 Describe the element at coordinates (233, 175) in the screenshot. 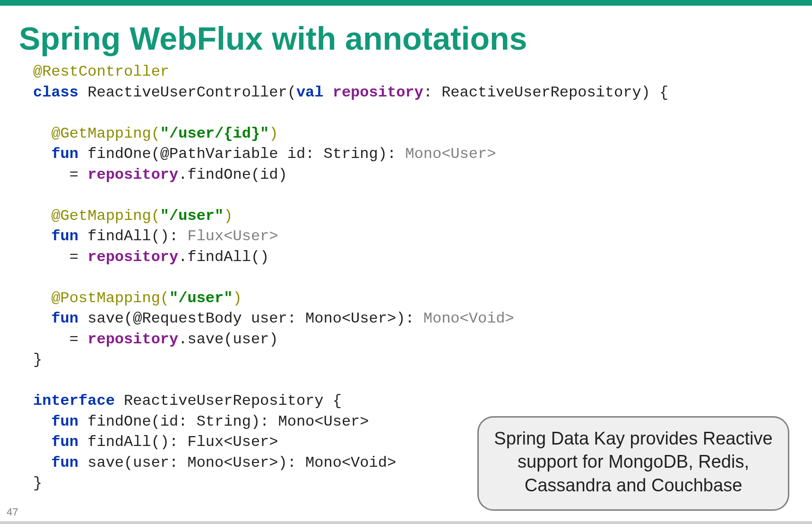

I see `code-token: .findOne(id)` at that location.